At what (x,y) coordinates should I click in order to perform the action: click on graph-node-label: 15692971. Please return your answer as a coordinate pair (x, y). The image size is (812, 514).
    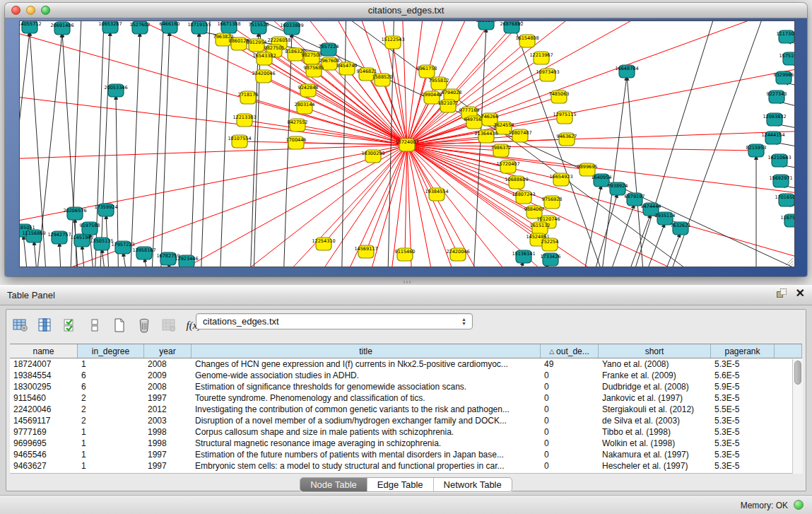
    Looking at the image, I should click on (780, 178).